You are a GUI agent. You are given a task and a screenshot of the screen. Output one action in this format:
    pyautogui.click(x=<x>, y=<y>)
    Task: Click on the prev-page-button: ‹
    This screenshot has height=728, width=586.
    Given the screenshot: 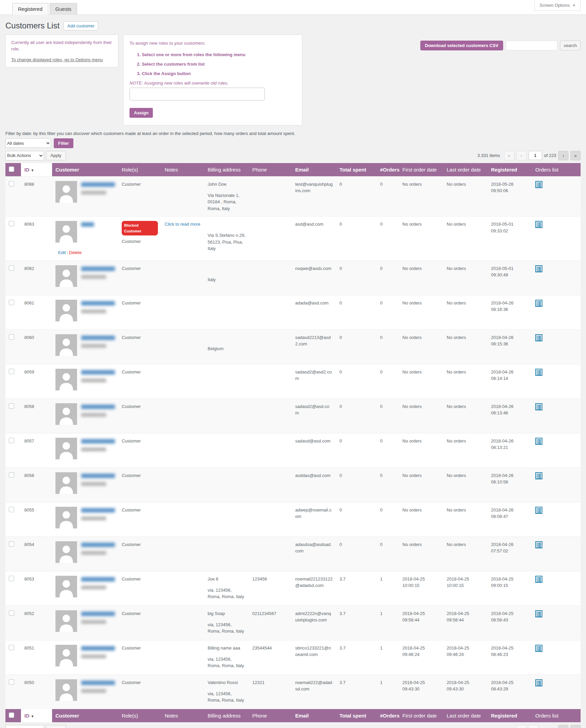 What is the action you would take?
    pyautogui.click(x=521, y=156)
    